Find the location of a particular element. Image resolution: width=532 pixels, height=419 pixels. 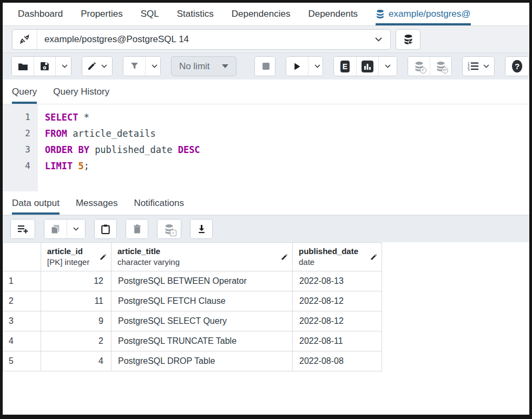

download-group is located at coordinates (201, 229).